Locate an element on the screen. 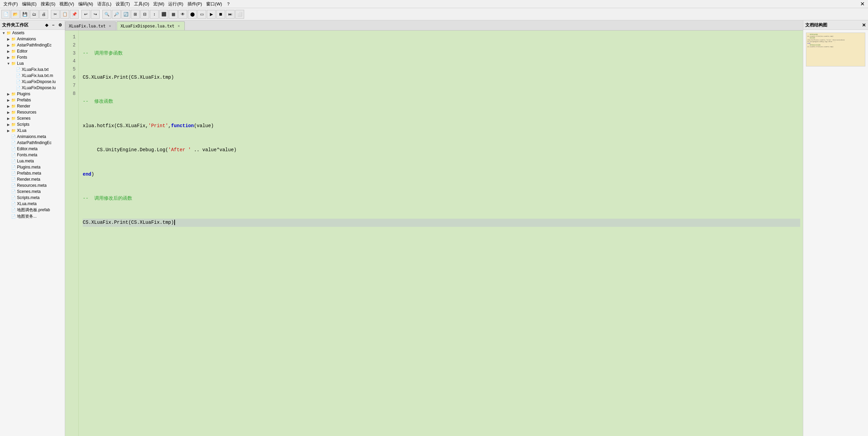 This screenshot has height=436, width=868. toolbar-find: 🔍 is located at coordinates (107, 14).